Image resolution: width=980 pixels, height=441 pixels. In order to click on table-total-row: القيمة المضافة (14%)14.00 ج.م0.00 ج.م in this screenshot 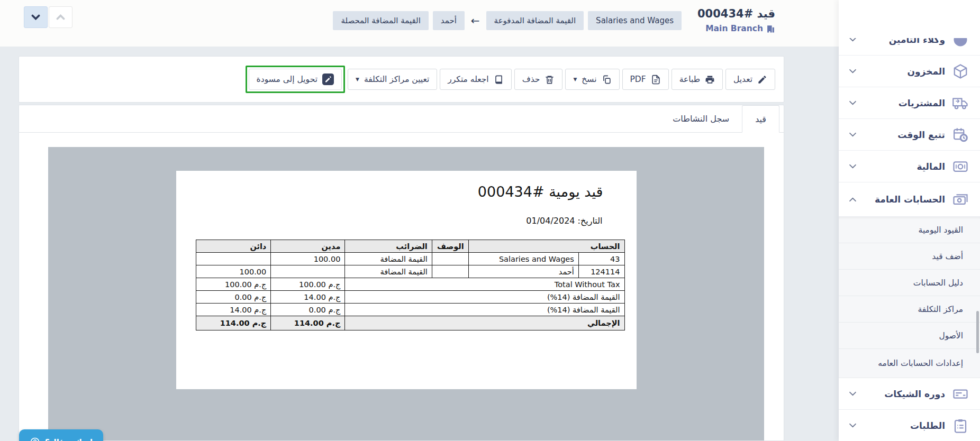, I will do `click(410, 297)`.